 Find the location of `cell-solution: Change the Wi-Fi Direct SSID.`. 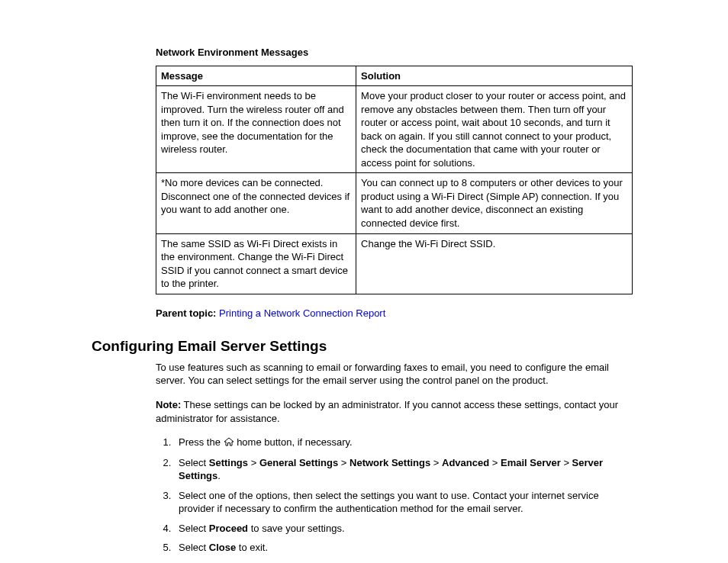

cell-solution: Change the Wi-Fi Direct SSID. is located at coordinates (494, 264).